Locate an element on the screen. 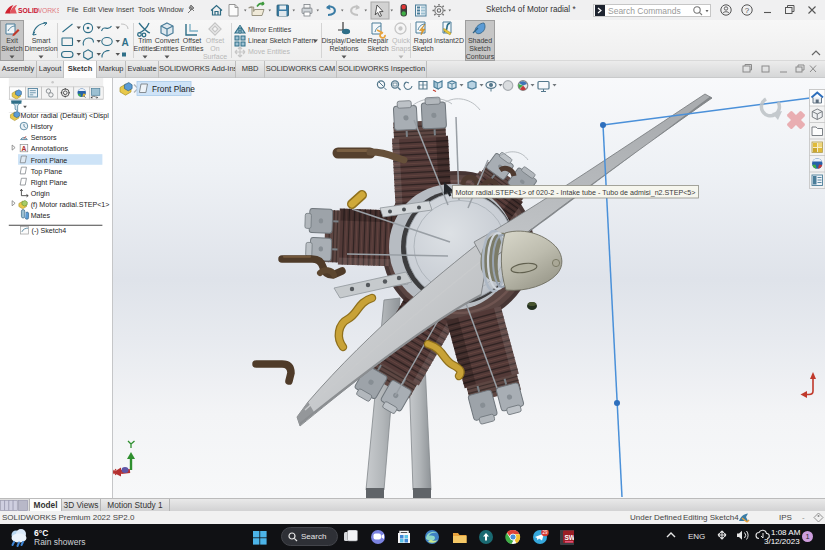 The image size is (825, 550). svg-text: Origin is located at coordinates (40, 194).